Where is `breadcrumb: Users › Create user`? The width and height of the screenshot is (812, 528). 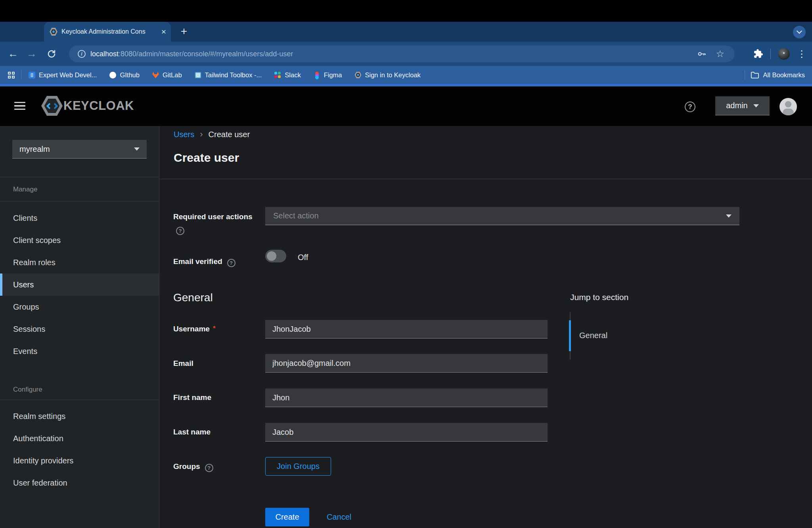
breadcrumb: Users › Create user is located at coordinates (212, 134).